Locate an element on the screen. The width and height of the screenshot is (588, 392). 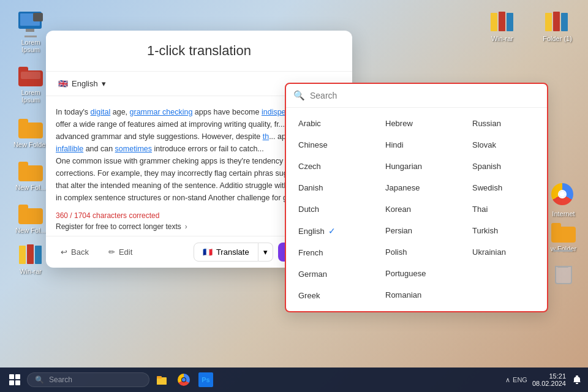
lang-russian: Russian is located at coordinates (486, 124).